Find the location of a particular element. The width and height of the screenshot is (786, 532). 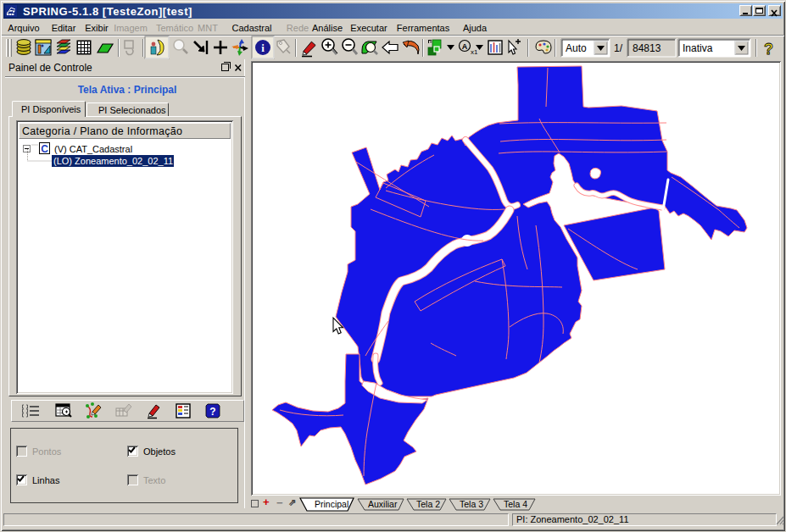

svg-text: A is located at coordinates (465, 47).